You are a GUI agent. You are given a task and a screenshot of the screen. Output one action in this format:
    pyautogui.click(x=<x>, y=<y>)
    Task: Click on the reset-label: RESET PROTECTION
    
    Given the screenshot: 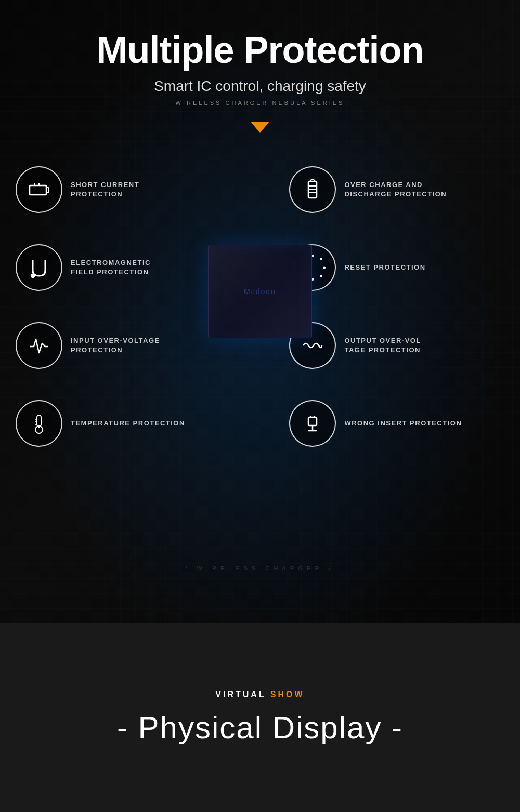 What is the action you would take?
    pyautogui.click(x=385, y=268)
    